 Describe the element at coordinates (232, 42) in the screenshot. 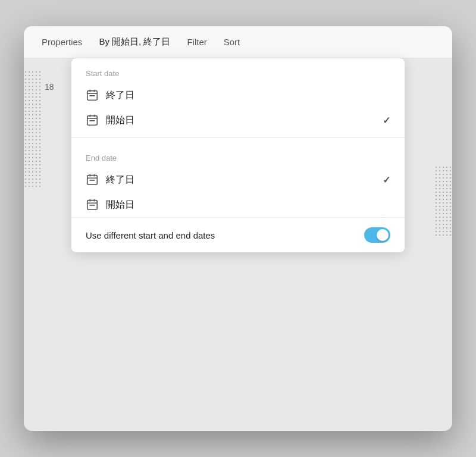

I see `toolbar-sort: Sort` at that location.